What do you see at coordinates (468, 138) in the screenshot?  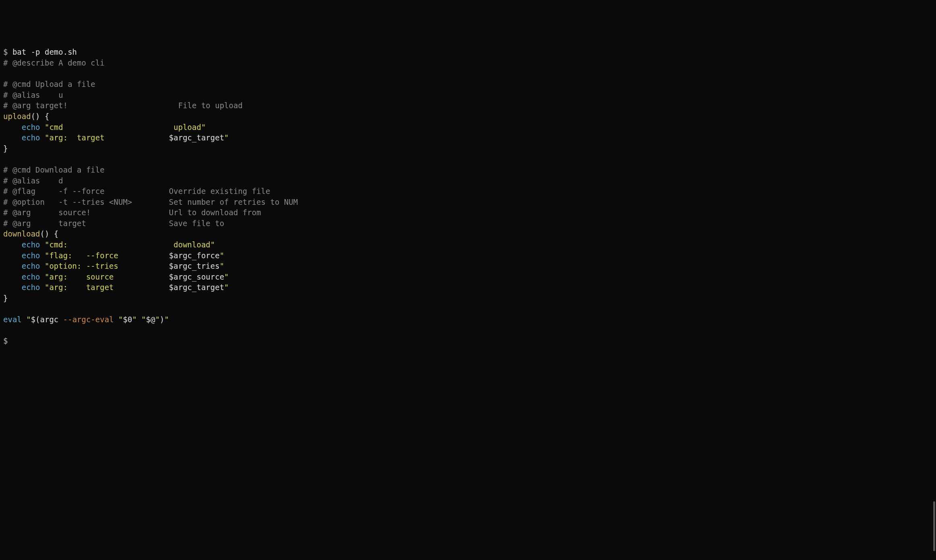 I see `upload-echo-arg: echo "arg: target $argc_target"` at bounding box center [468, 138].